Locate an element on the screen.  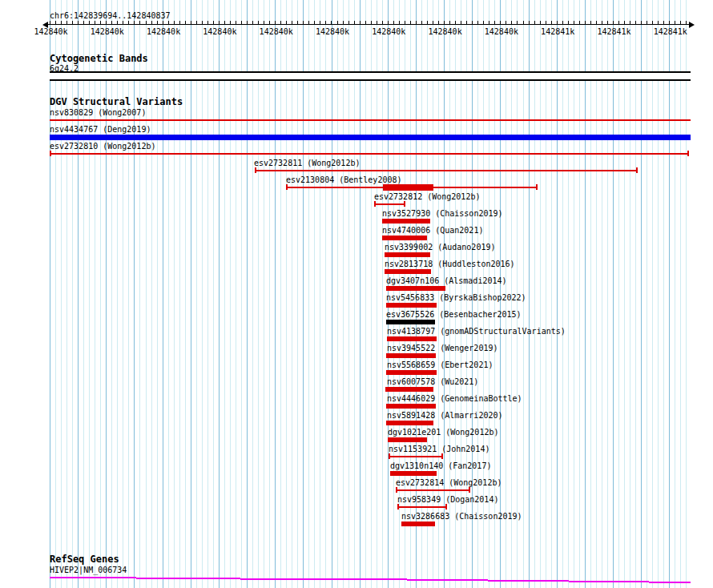
dgv-title: DGV Structural Variants is located at coordinates (116, 103).